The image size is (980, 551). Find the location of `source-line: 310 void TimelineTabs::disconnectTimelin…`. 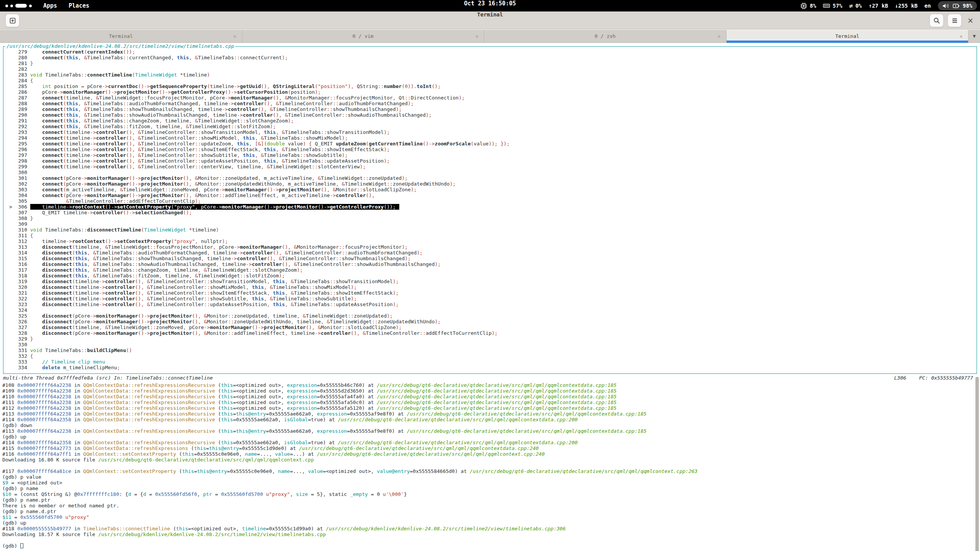

source-line: 310 void TimelineTabs::disconnectTimelin… is located at coordinates (492, 230).